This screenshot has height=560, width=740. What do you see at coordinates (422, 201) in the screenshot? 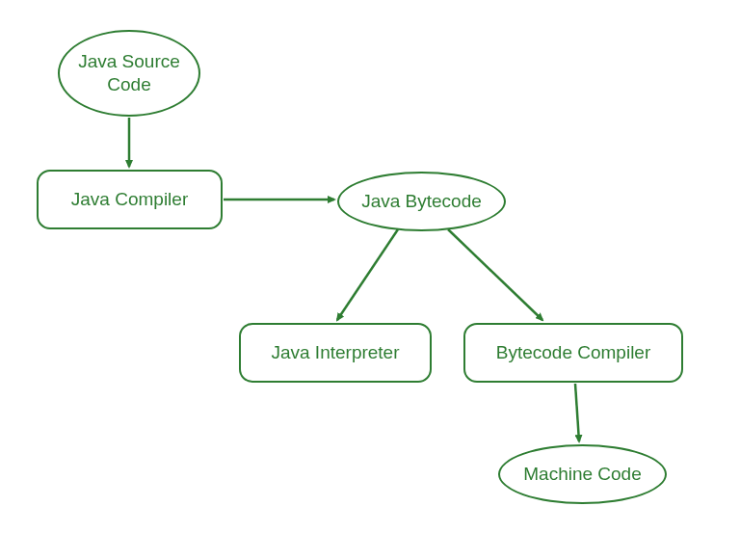
I see `node-java-bytecode: Java Bytecode` at bounding box center [422, 201].